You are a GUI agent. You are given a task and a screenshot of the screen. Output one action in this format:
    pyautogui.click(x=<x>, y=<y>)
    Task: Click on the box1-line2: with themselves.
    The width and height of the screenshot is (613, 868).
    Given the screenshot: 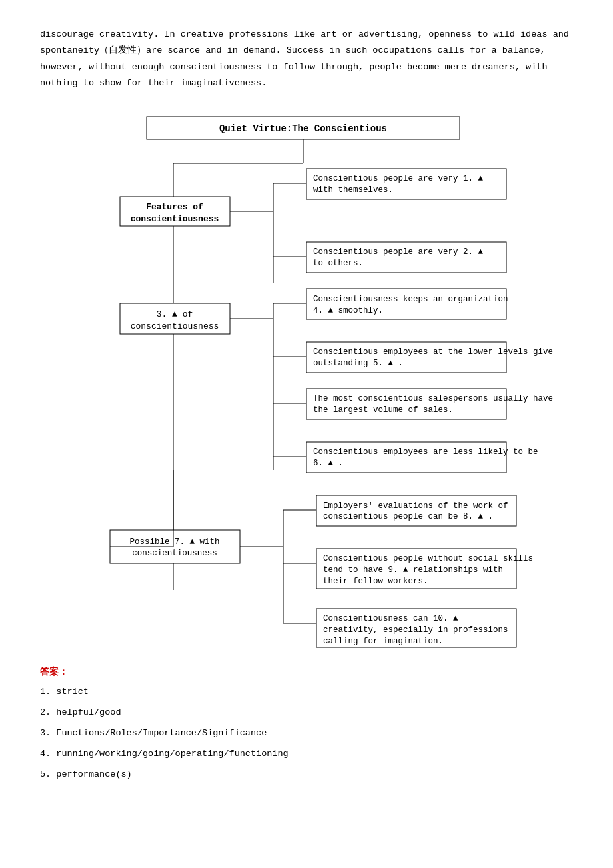 What is the action you would take?
    pyautogui.click(x=353, y=190)
    